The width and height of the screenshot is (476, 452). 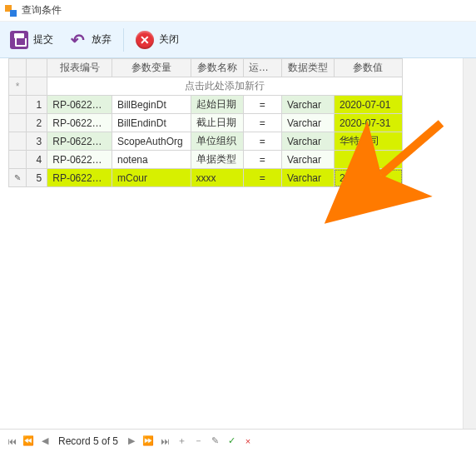 I want to click on cell-param-name: 单位组织, so click(x=216, y=142).